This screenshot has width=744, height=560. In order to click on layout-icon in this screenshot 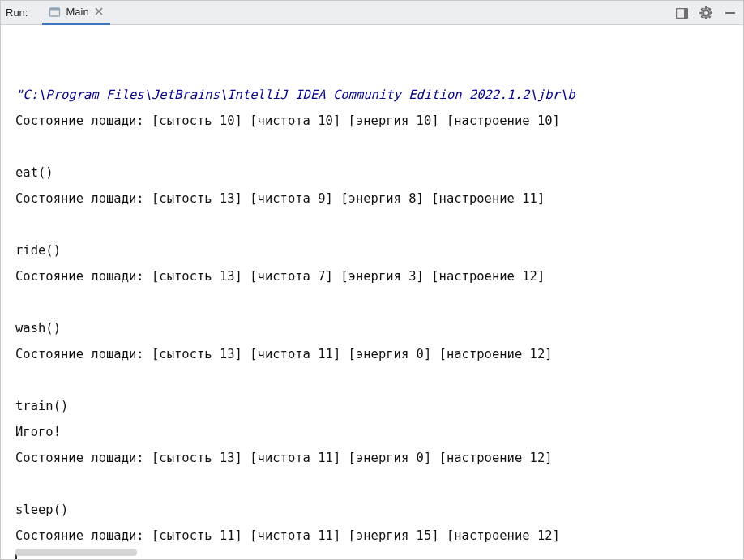, I will do `click(682, 13)`.